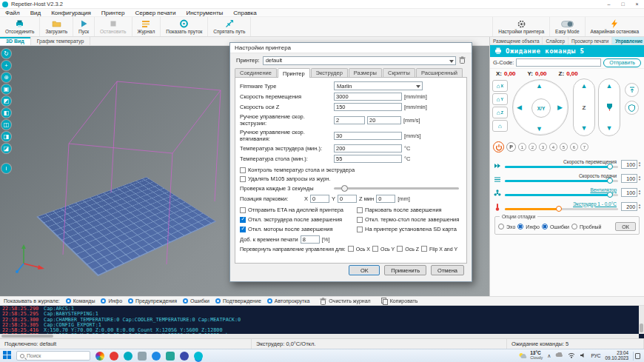 The height and width of the screenshot is (362, 644). I want to click on send-gcode-button: Отправить, so click(622, 63).